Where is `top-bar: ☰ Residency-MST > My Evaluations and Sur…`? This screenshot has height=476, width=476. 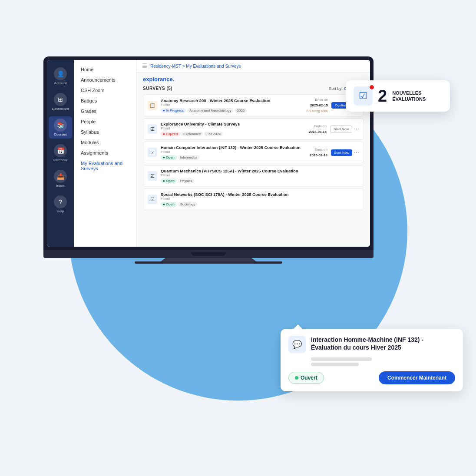 top-bar: ☰ Residency-MST > My Evaluations and Sur… is located at coordinates (254, 66).